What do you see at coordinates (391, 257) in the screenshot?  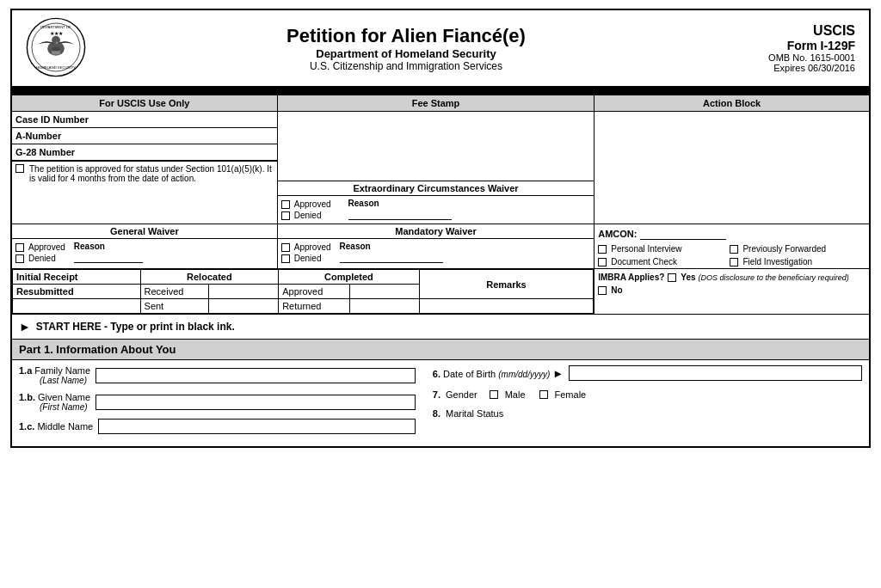 I see `mw-reason-field` at bounding box center [391, 257].